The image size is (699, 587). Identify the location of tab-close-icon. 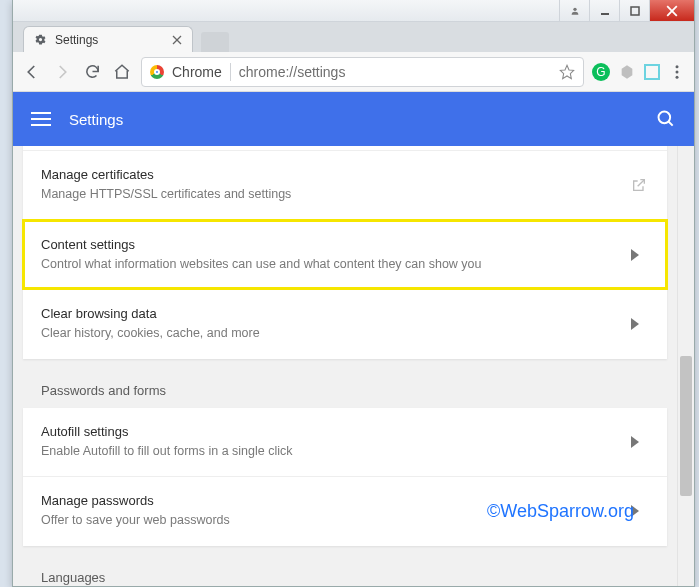
(177, 40).